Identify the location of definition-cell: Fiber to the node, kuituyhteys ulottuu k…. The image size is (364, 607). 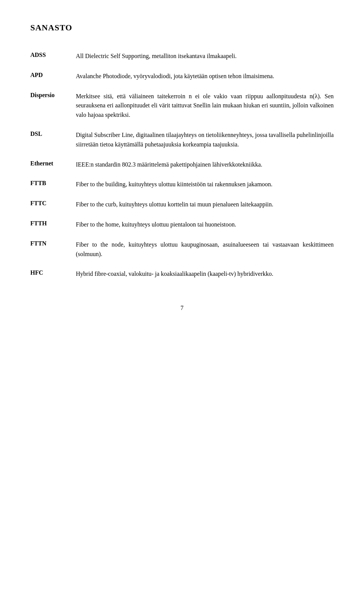
(205, 255).